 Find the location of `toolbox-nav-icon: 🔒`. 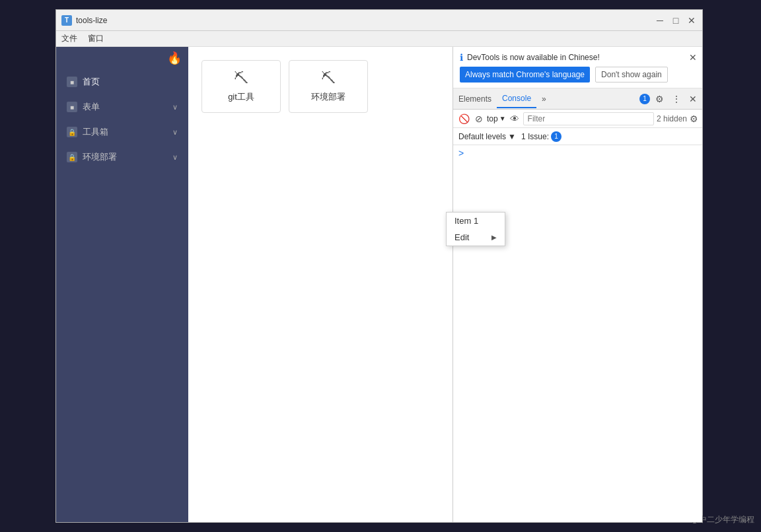

toolbox-nav-icon: 🔒 is located at coordinates (72, 132).